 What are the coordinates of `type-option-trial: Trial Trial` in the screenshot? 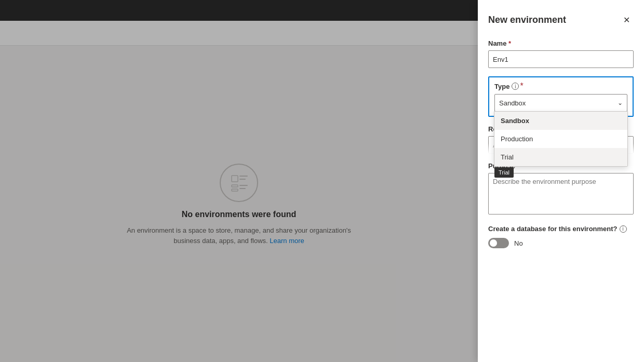 It's located at (561, 157).